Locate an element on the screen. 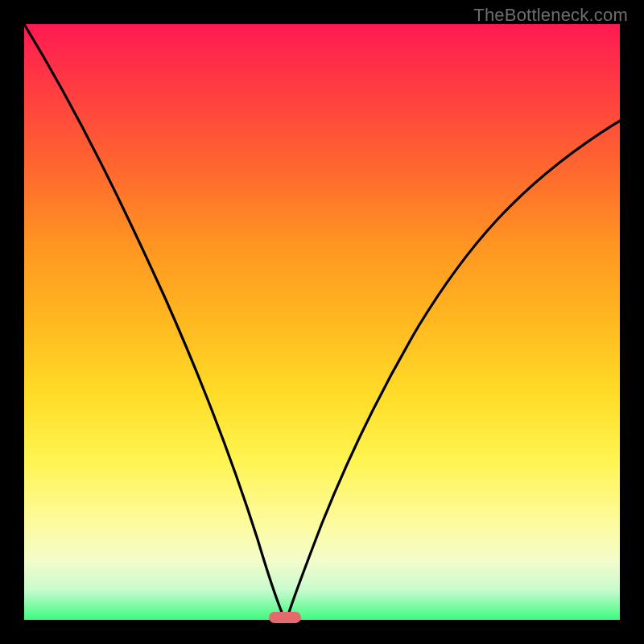 This screenshot has height=644, width=644. watermark-text: TheBottleneck.com is located at coordinates (551, 15).